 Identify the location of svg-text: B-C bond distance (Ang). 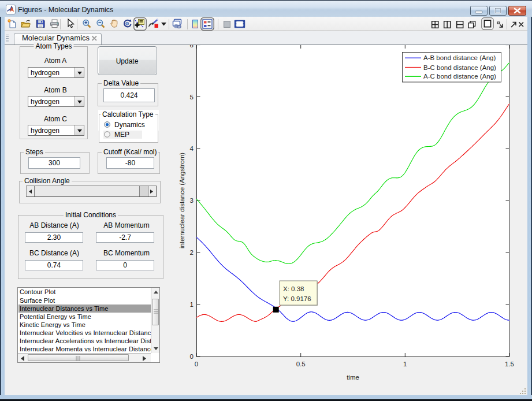
(460, 68).